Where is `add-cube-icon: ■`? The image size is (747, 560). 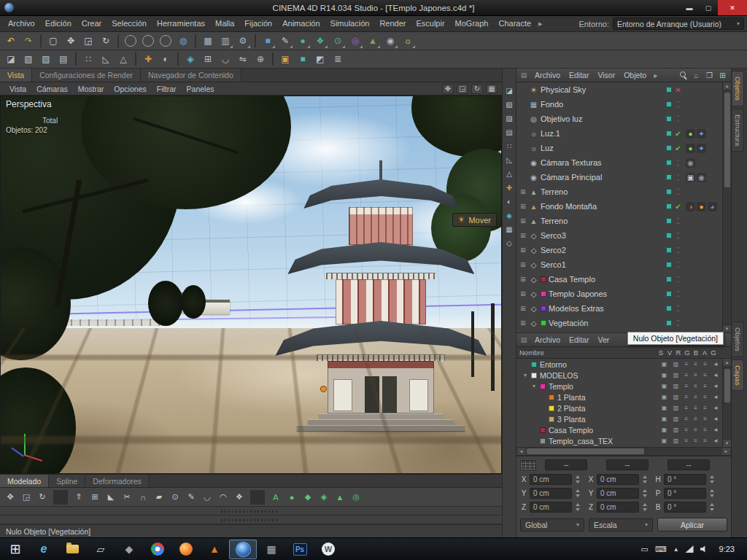 add-cube-icon: ■ is located at coordinates (268, 41).